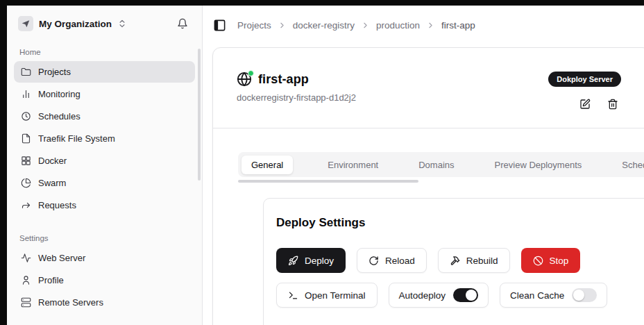 This screenshot has height=325, width=644. I want to click on file-icon, so click(26, 139).